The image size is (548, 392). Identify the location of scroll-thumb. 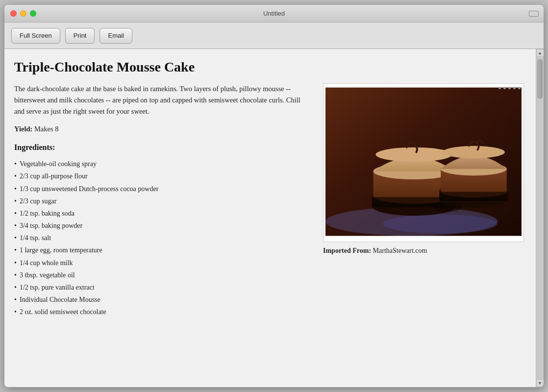
(540, 79).